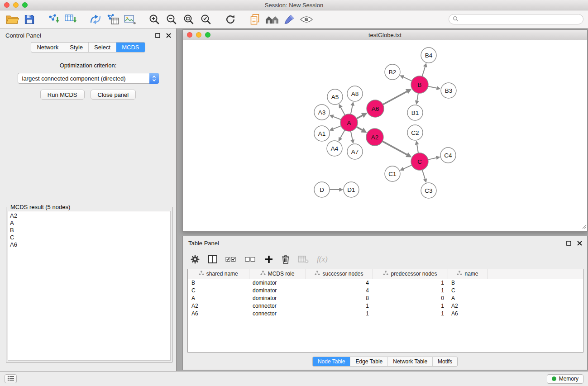 The image size is (588, 386). What do you see at coordinates (425, 70) in the screenshot?
I see `edge-B-B4` at bounding box center [425, 70].